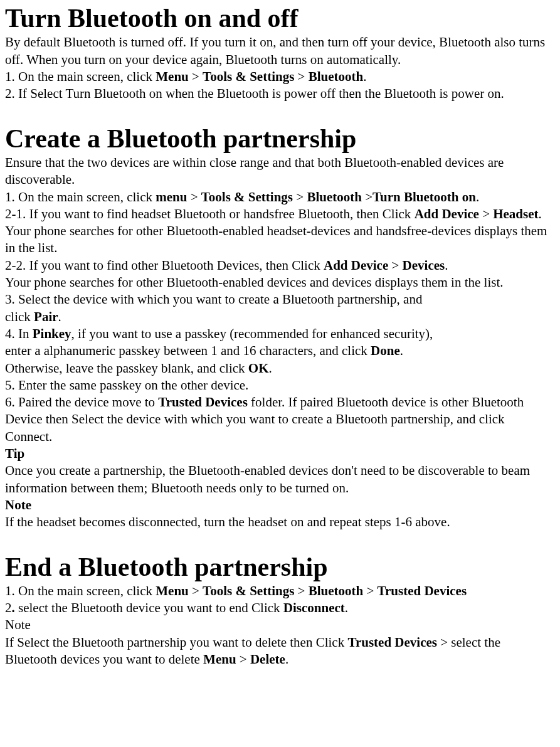 The image size is (560, 747). I want to click on step-4a: 4. In Pinkey, if you want to use a passk…, so click(280, 334).